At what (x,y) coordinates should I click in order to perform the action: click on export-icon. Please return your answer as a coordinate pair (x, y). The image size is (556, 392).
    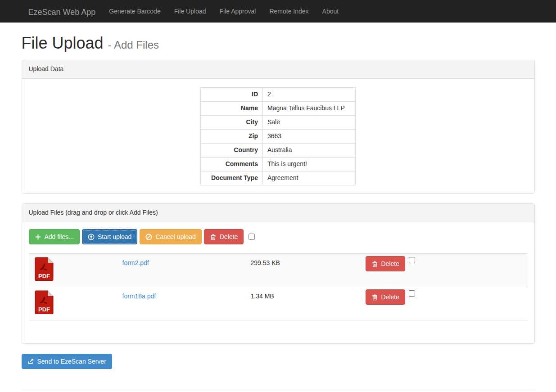
    Looking at the image, I should click on (31, 361).